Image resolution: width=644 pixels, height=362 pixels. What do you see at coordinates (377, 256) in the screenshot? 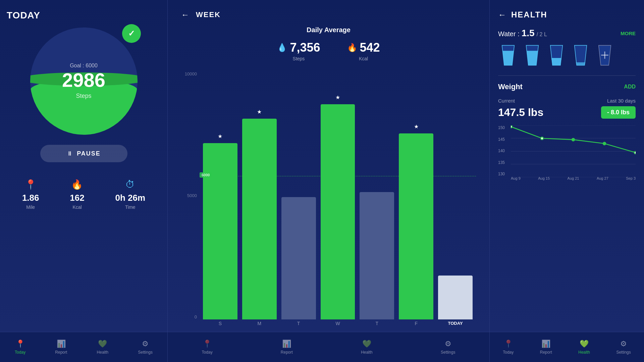
I see `bar-t2` at bounding box center [377, 256].